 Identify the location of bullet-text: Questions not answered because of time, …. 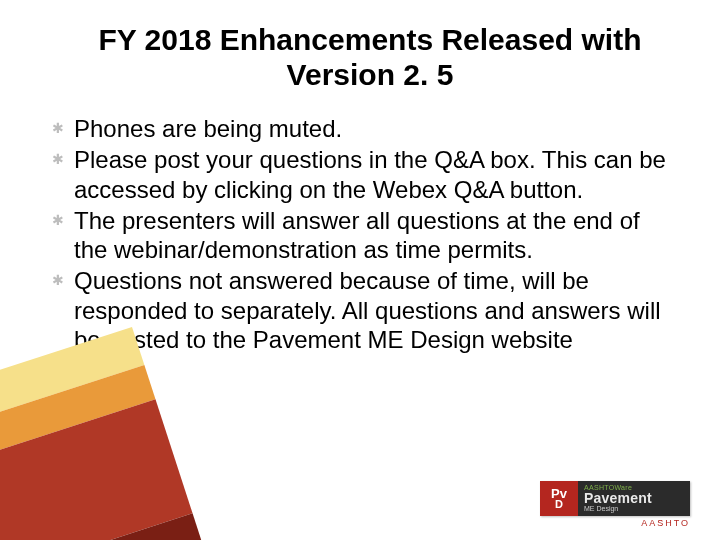
(368, 310).